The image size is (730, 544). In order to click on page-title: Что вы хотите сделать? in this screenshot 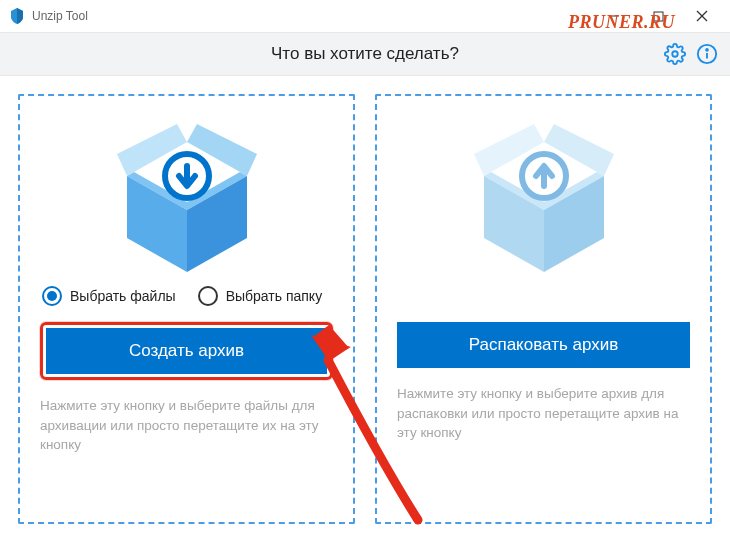, I will do `click(365, 54)`.